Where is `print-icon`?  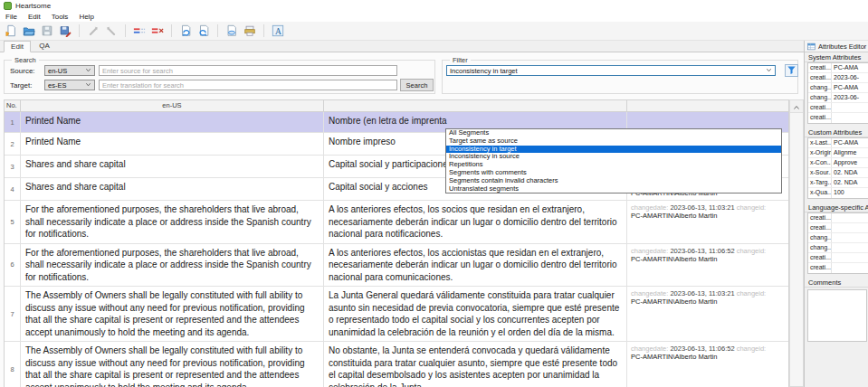
print-icon is located at coordinates (250, 31).